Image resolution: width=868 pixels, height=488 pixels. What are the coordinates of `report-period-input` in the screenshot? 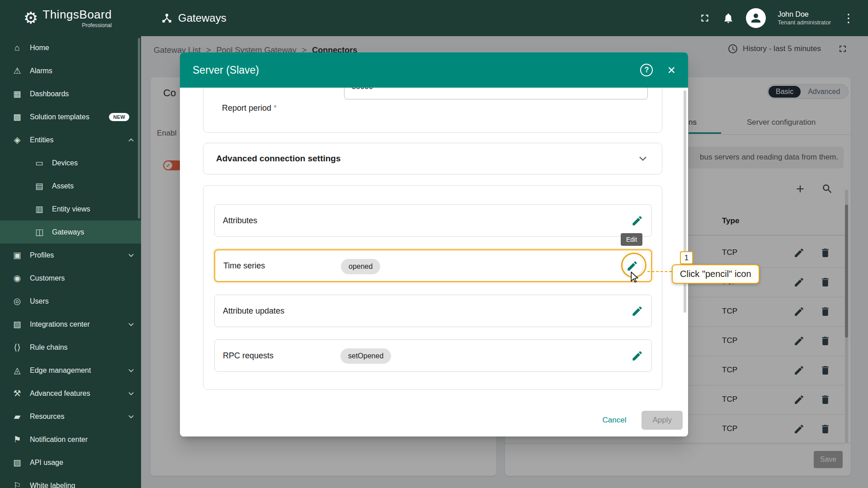 It's located at (496, 94).